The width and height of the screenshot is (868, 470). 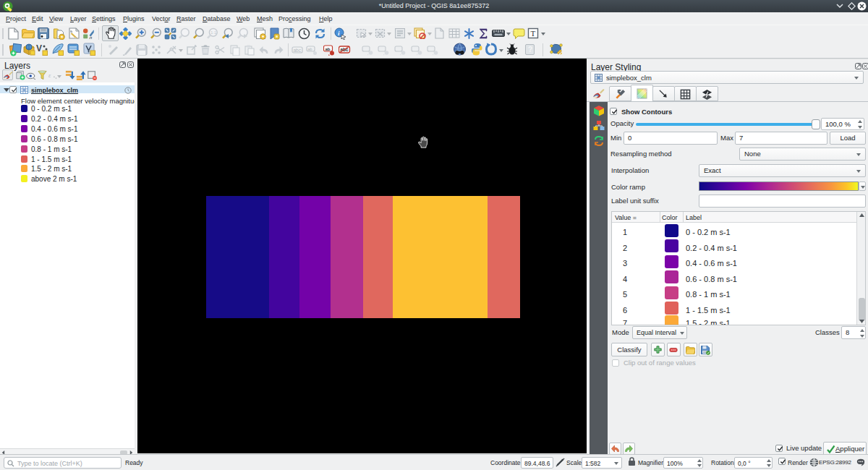 What do you see at coordinates (213, 33) in the screenshot?
I see `svg-text: 1:1` at bounding box center [213, 33].